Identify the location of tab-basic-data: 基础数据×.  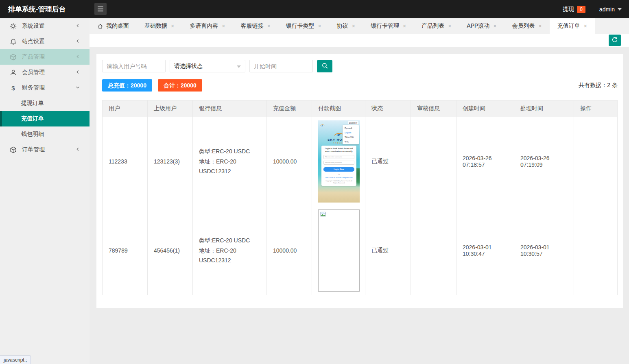
(159, 26).